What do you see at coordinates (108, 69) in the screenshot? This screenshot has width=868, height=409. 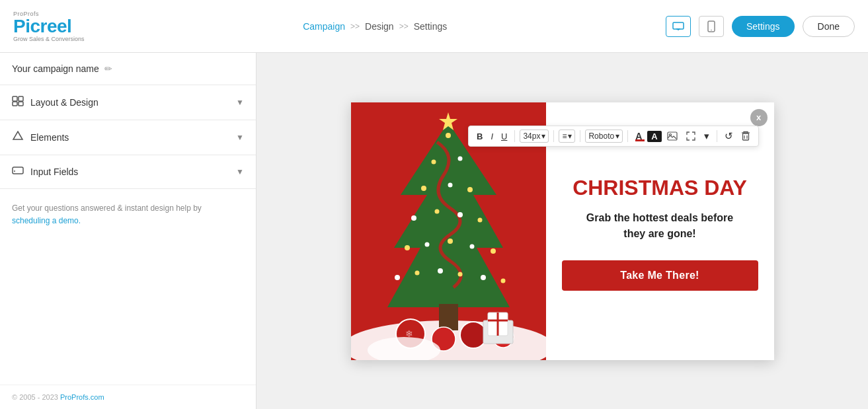 I see `edit-campaign-name-icon: ✏` at bounding box center [108, 69].